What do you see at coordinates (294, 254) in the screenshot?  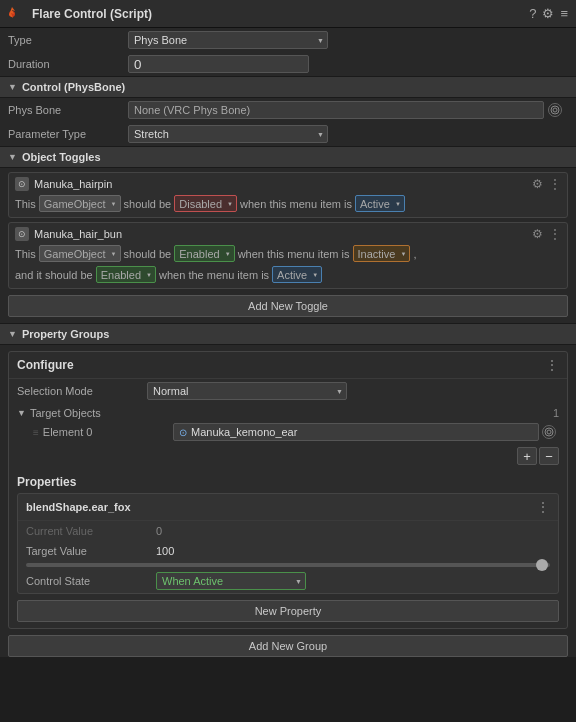 I see `toggle-2-when: when this menu item is` at bounding box center [294, 254].